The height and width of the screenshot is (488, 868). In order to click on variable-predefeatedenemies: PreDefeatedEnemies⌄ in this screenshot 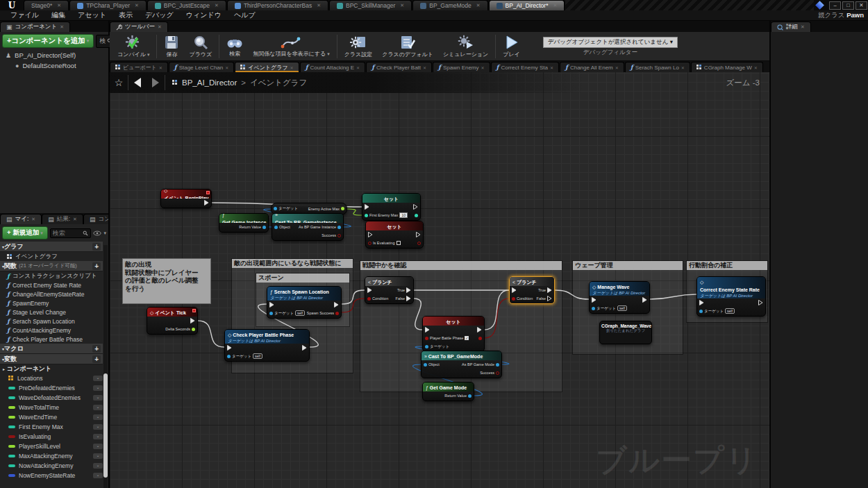, I will do `click(51, 388)`.